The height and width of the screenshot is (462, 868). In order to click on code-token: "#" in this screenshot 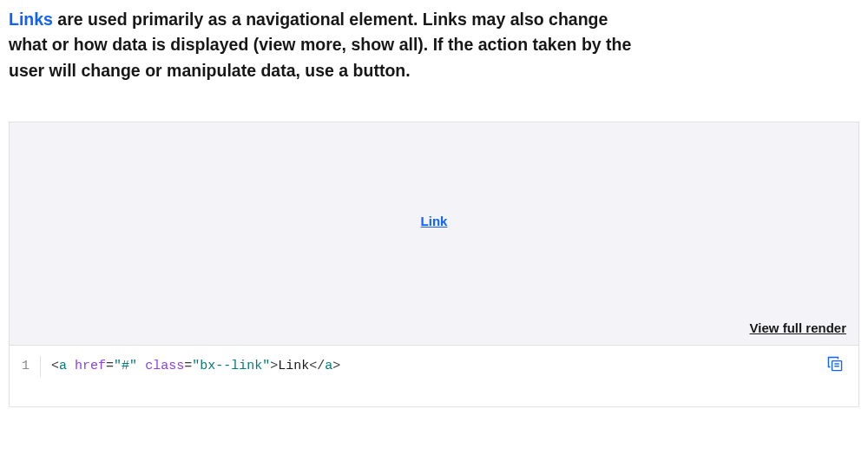, I will do `click(125, 366)`.